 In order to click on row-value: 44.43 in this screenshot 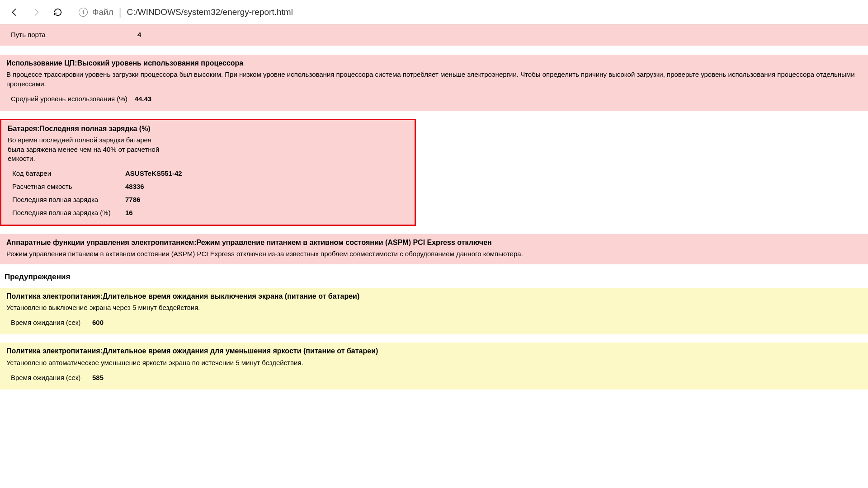, I will do `click(147, 99)`.